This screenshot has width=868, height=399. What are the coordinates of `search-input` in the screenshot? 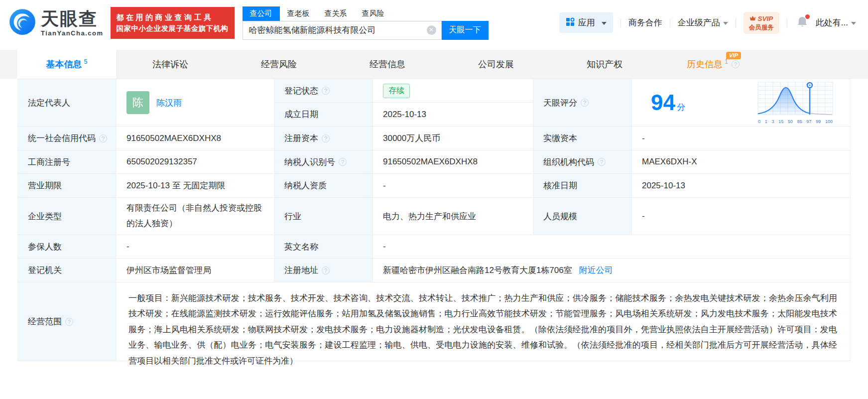 It's located at (338, 30).